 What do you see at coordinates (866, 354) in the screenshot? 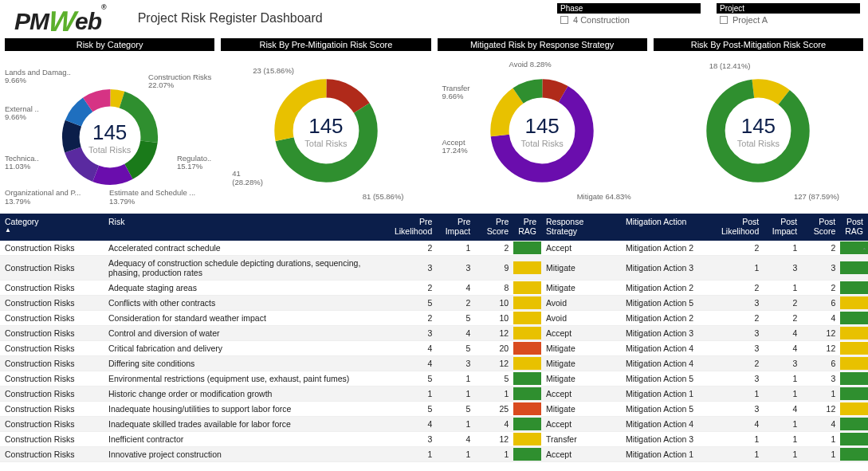
I see `scrollbar: ˆ` at bounding box center [866, 354].